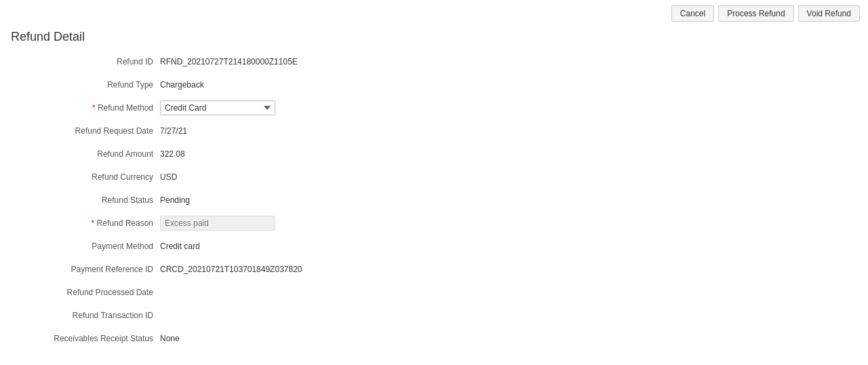 Image resolution: width=868 pixels, height=365 pixels. I want to click on refund-reason-row: Refund Reason, so click(434, 223).